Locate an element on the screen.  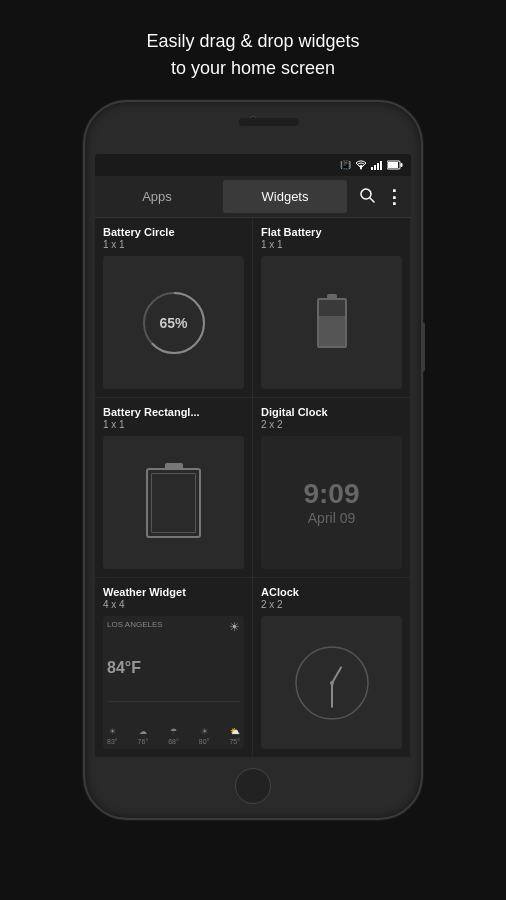
weather-day-sun: ☀ 83° is located at coordinates (112, 736).